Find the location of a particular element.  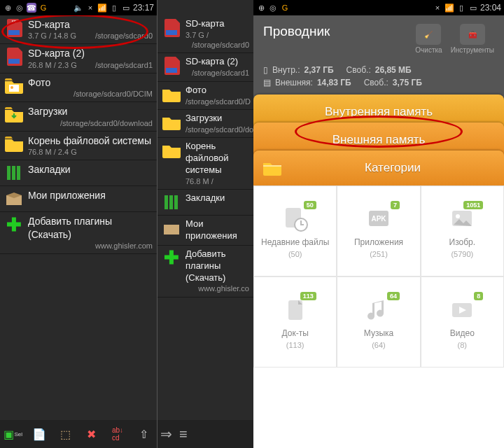

phone-icon: ▯ is located at coordinates (266, 70).